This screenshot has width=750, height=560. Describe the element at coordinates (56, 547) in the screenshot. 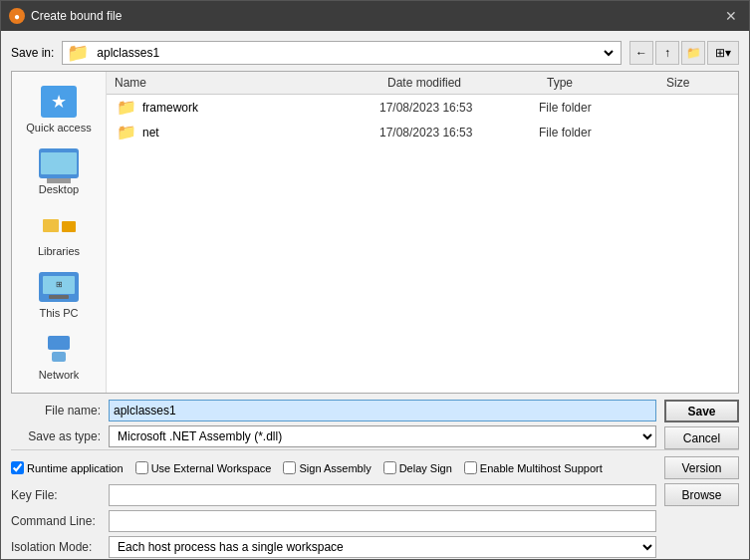

I see `isolation-mode-label: Isolation Mode:` at that location.